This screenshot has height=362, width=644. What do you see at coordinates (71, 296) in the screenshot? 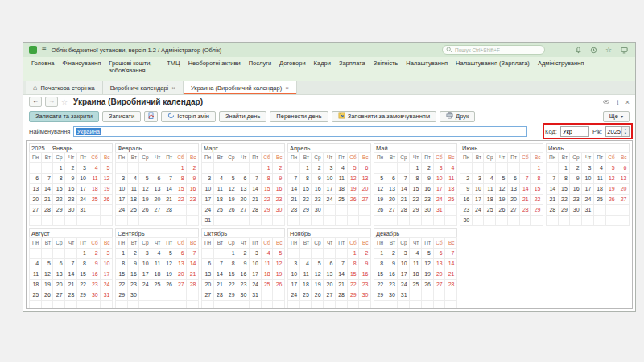
I see `day-cell: 28` at bounding box center [71, 296].